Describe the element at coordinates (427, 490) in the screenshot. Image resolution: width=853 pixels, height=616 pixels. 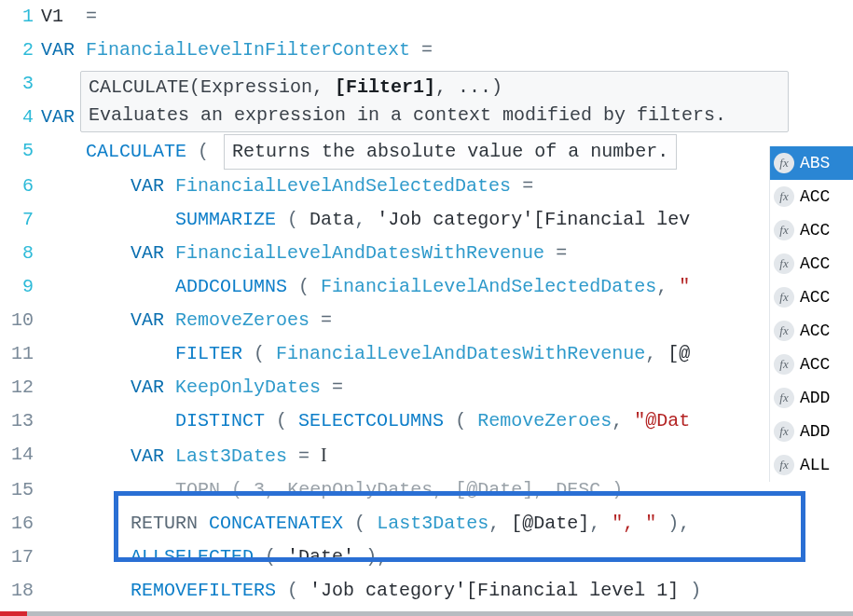
I see `code-line: 15 TOPN ( 3, KeepOnlyDates, [@Date], DES…` at that location.